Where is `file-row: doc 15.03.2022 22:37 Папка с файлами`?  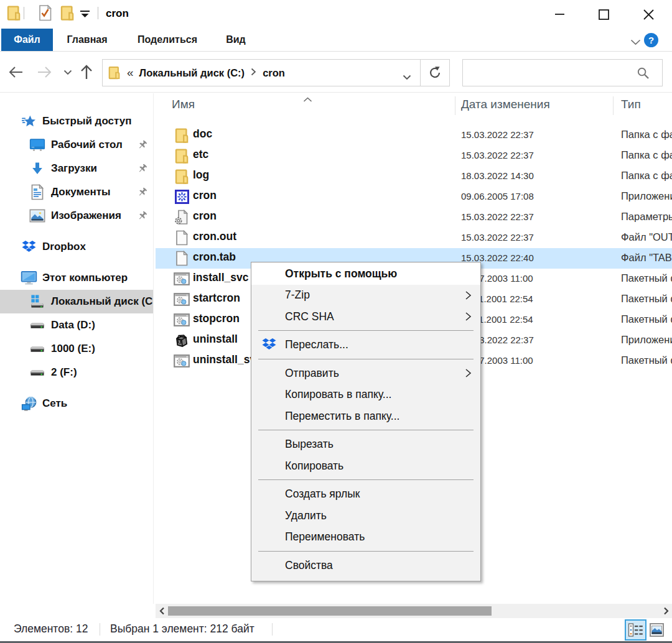
file-row: doc 15.03.2022 22:37 Папка с файлами is located at coordinates (414, 136).